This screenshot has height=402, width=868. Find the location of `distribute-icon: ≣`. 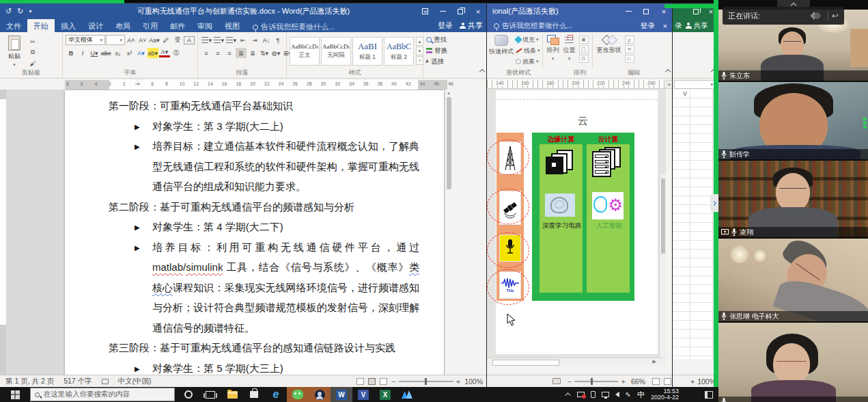

distribute-icon: ≣ is located at coordinates (253, 53).